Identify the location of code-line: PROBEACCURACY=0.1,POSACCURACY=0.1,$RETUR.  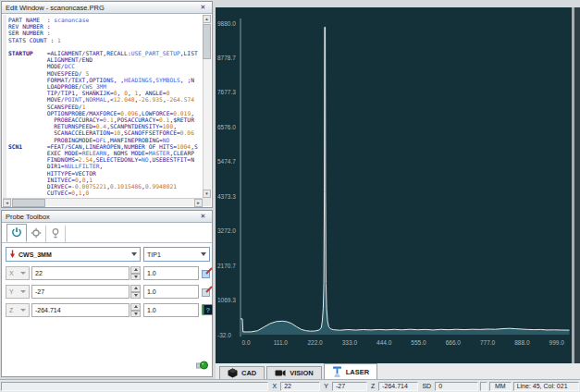
(105, 120).